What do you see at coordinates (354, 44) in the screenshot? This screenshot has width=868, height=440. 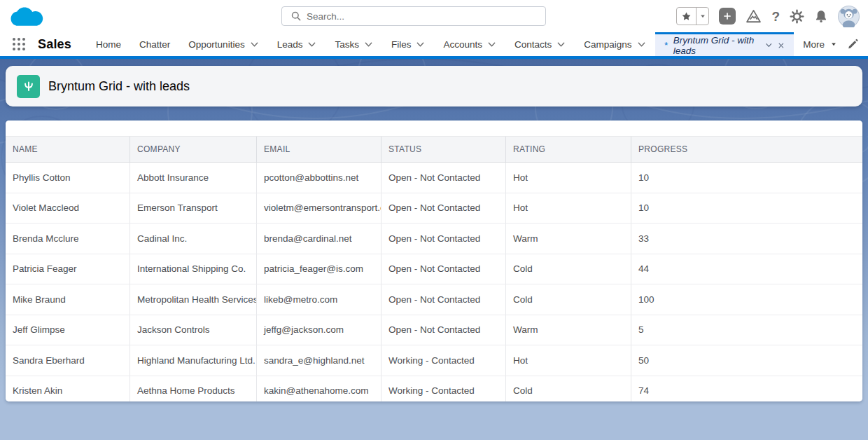 I see `nav-item-tasks: Tasks` at bounding box center [354, 44].